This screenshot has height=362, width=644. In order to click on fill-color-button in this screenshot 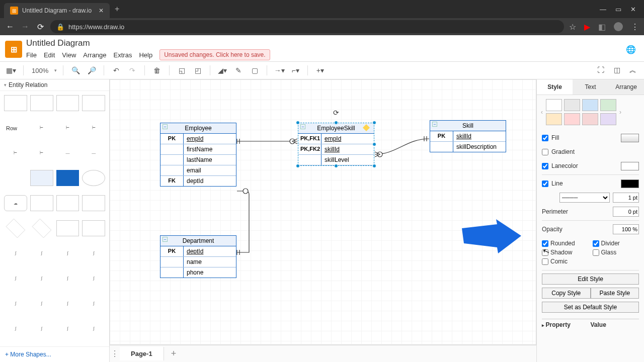, I will do `click(630, 138)`.